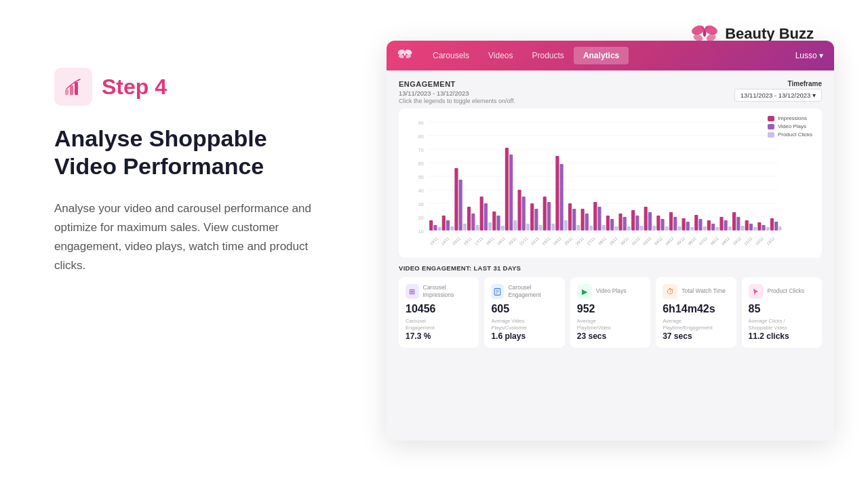 The height and width of the screenshot is (488, 868). What do you see at coordinates (421, 178) in the screenshot?
I see `svg-text: 50` at bounding box center [421, 178].